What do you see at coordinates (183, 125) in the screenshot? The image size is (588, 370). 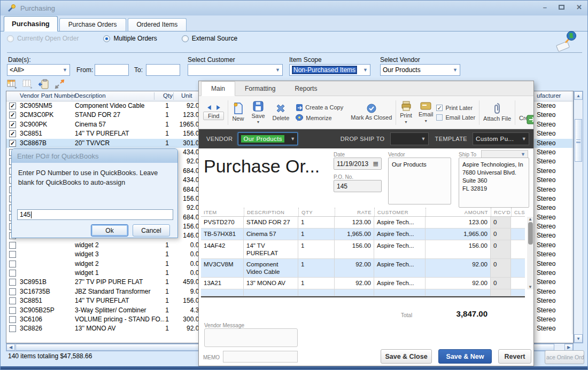 I see `unit-cell: 1965.00` at bounding box center [183, 125].